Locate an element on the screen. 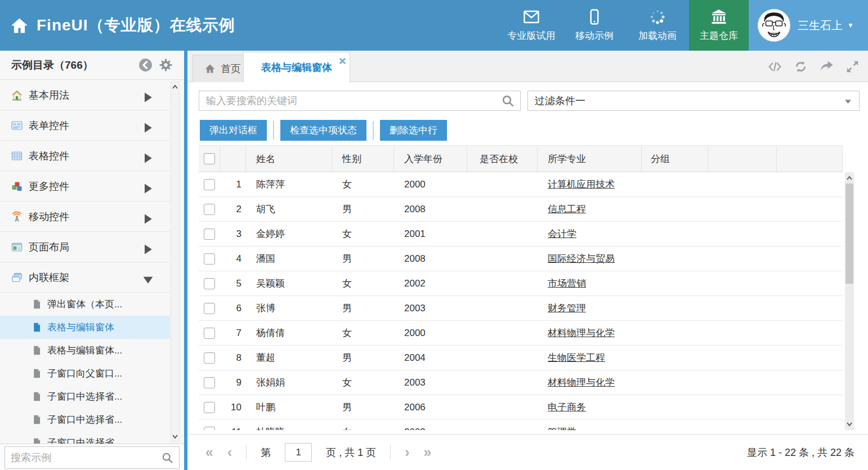 The height and width of the screenshot is (470, 868). nav-item-1: 移动示例 is located at coordinates (594, 25).